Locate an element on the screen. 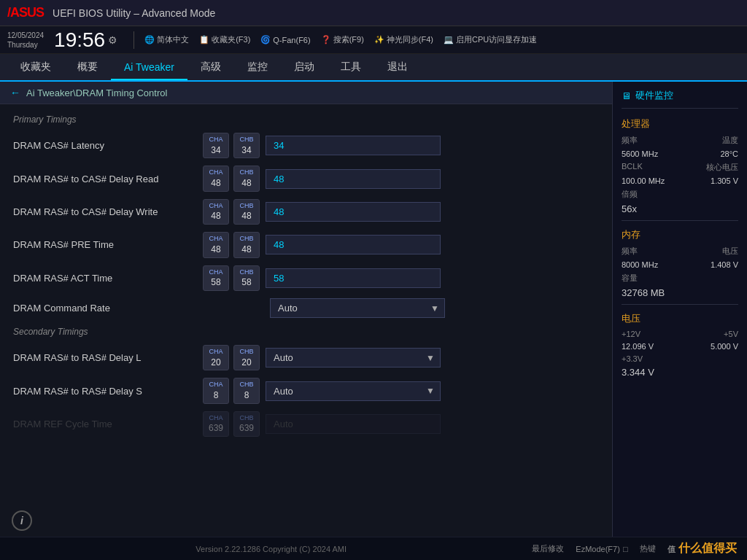 This screenshot has height=560, width=747. channel-badges-7: CHA 8 CHB 8 is located at coordinates (231, 391).